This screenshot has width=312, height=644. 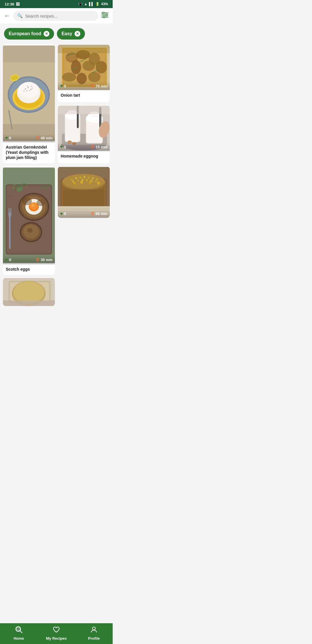 What do you see at coordinates (65, 147) in the screenshot?
I see `likes-count-eggnog: 0` at bounding box center [65, 147].